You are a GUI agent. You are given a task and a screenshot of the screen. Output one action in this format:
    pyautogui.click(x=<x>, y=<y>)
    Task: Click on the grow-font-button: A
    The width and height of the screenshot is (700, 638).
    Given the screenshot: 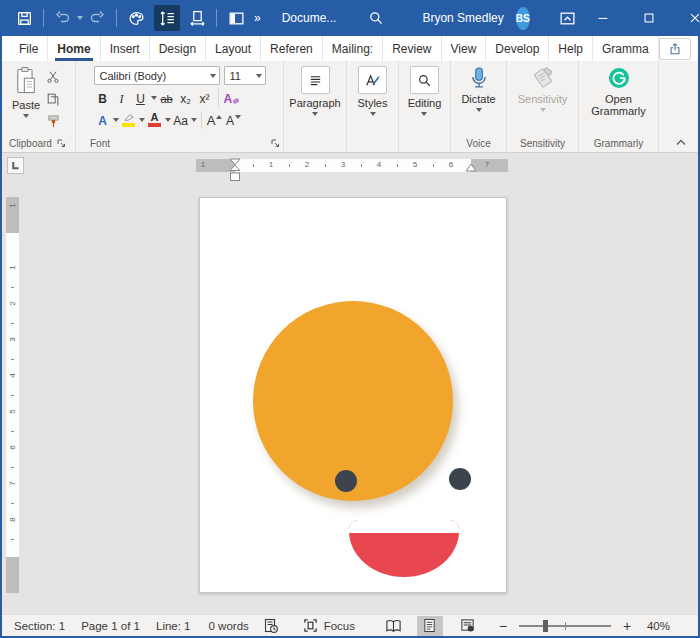 What is the action you would take?
    pyautogui.click(x=215, y=120)
    